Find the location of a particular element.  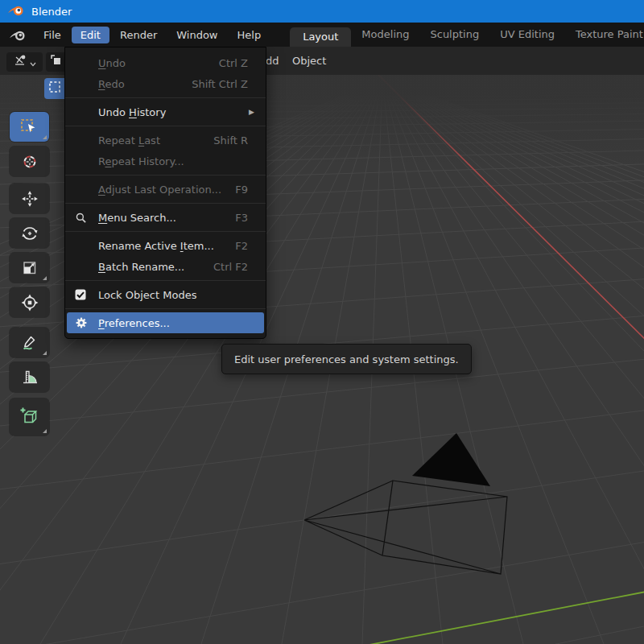

menu-item-repeat-last: Repeat LastShift R is located at coordinates (166, 140).